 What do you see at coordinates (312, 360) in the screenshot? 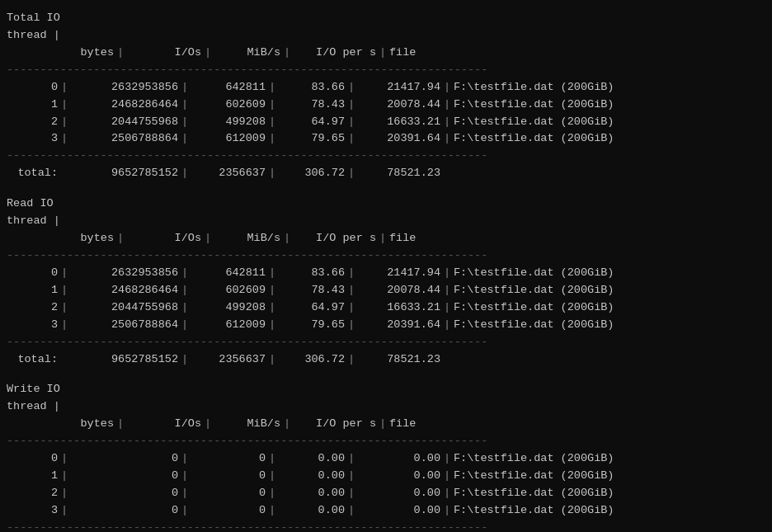
I see `total-mibs: 306.72` at bounding box center [312, 360].